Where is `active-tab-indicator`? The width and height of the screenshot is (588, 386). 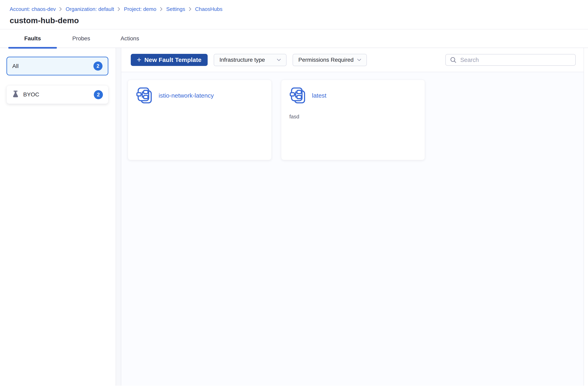
active-tab-indicator is located at coordinates (33, 48).